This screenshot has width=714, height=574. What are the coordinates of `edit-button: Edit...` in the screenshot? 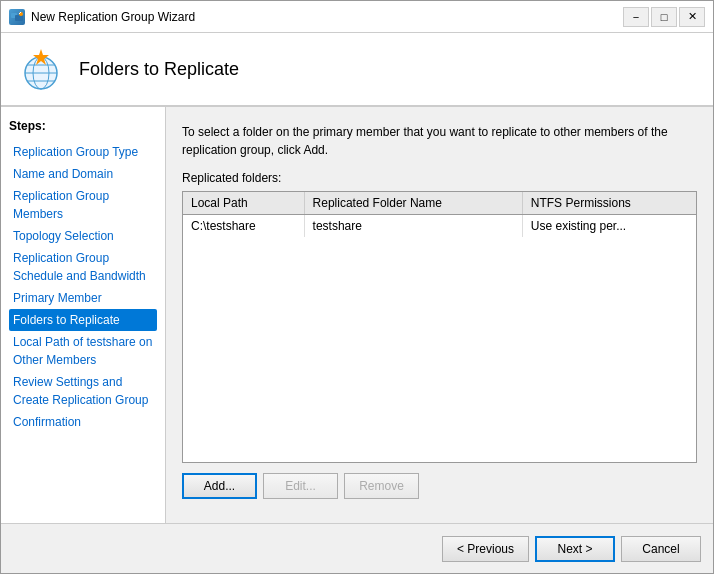 It's located at (300, 486).